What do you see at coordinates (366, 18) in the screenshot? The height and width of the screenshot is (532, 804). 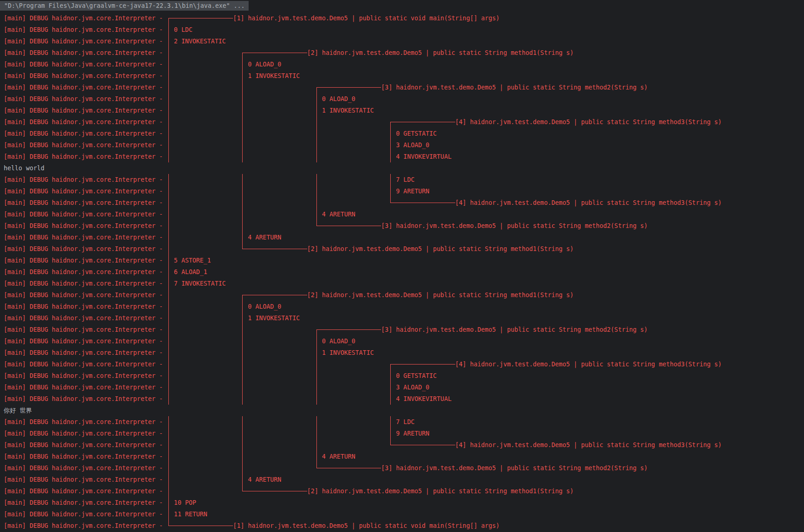 I see `log-text: [1] haidnor.jvm.test.demo.Demo5 | public…` at bounding box center [366, 18].